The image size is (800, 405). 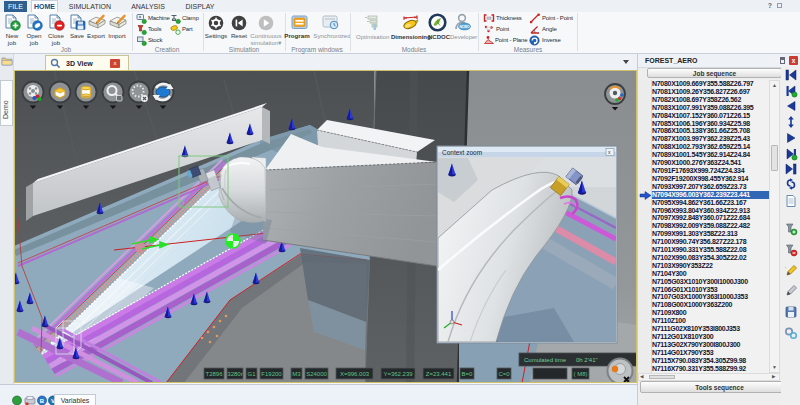 I want to click on svg-text: M3, so click(x=296, y=374).